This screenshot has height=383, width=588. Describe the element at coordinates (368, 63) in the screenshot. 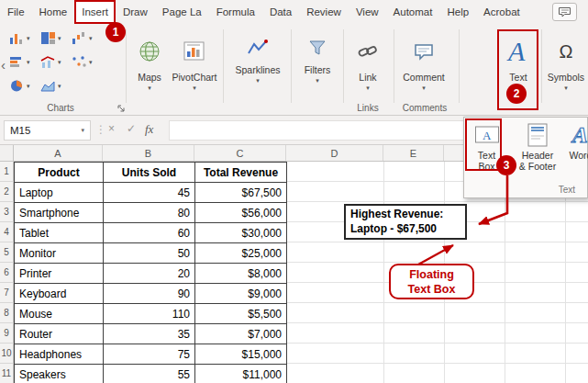

I see `link-button: Link ▾` at that location.